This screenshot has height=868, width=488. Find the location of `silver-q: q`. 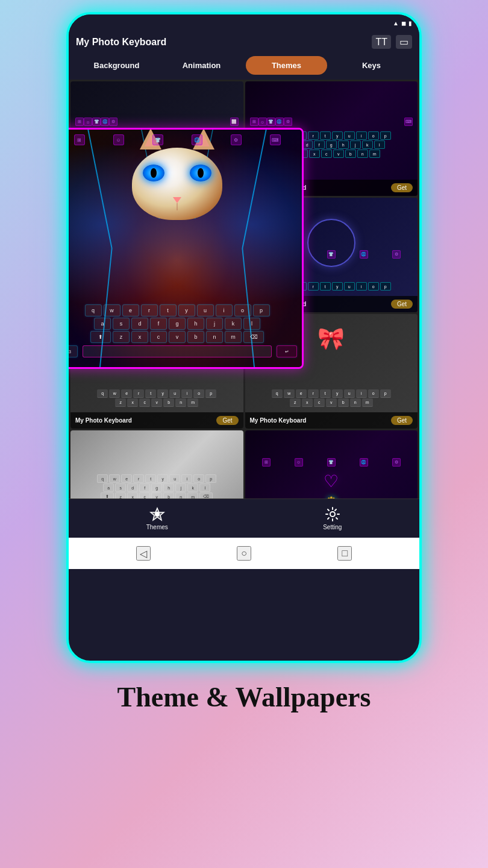

silver-q: q is located at coordinates (102, 479).